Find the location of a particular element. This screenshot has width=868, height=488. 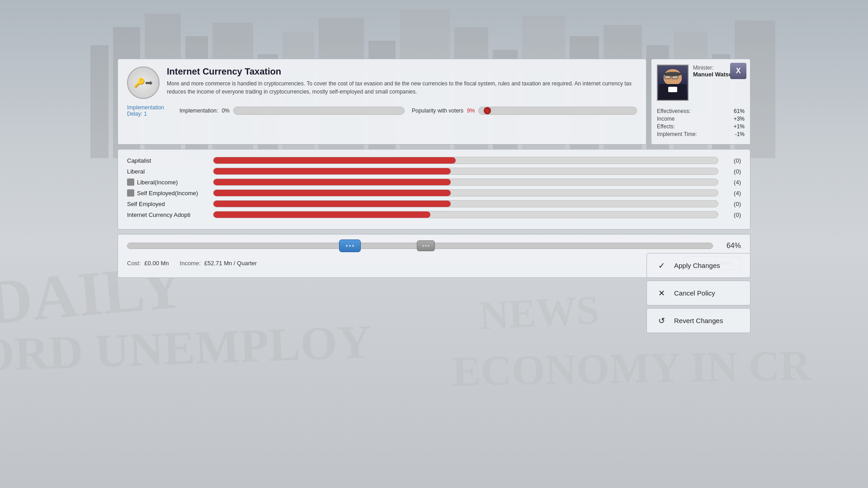

slider-percentage: 64% is located at coordinates (730, 246).